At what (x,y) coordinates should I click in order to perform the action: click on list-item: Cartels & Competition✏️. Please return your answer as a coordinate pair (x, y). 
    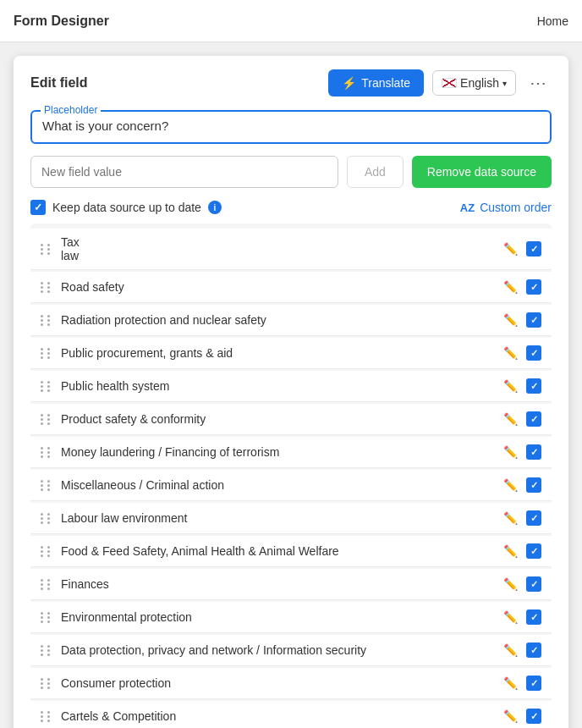
    Looking at the image, I should click on (291, 714).